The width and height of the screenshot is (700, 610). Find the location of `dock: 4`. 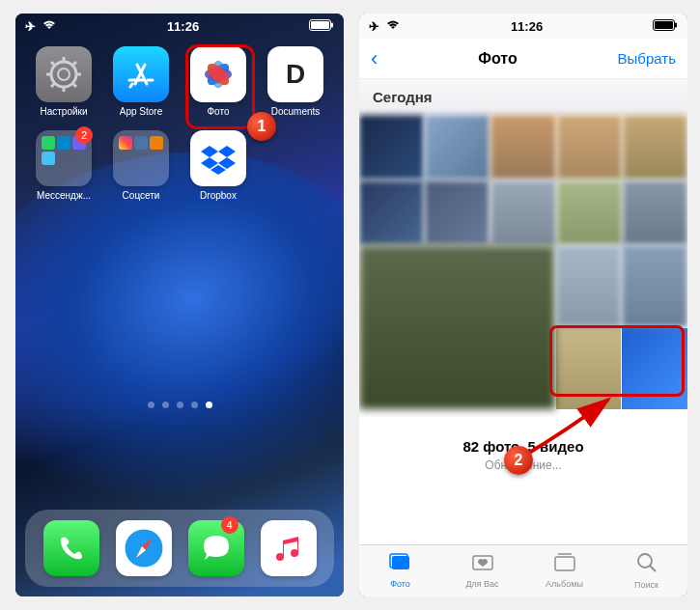

dock: 4 is located at coordinates (180, 548).